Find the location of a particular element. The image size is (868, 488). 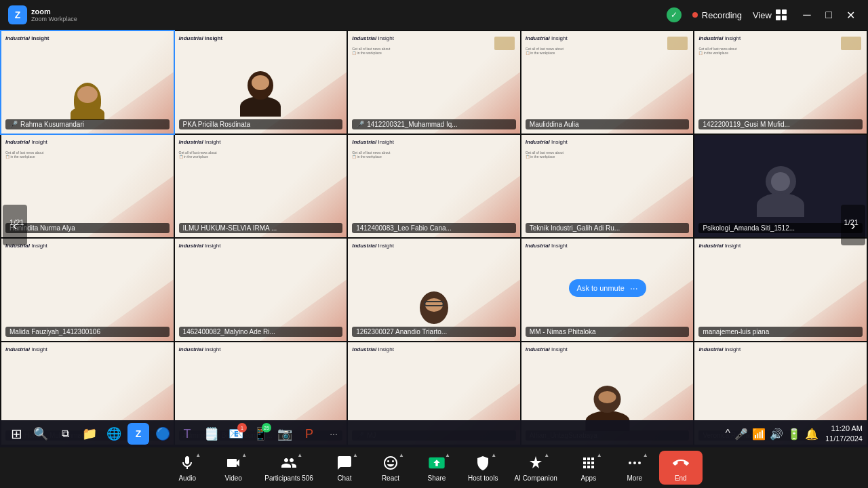

clock-date: 11/17/2024 is located at coordinates (844, 439).